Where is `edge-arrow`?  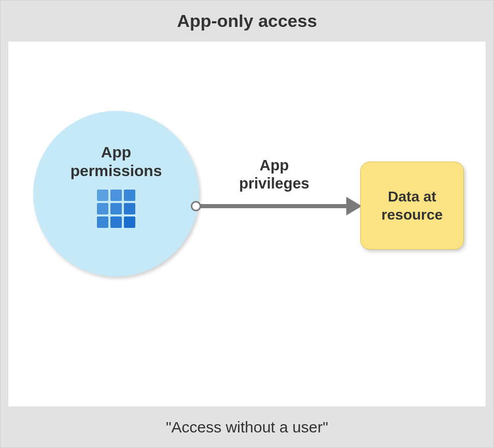
edge-arrow is located at coordinates (278, 206).